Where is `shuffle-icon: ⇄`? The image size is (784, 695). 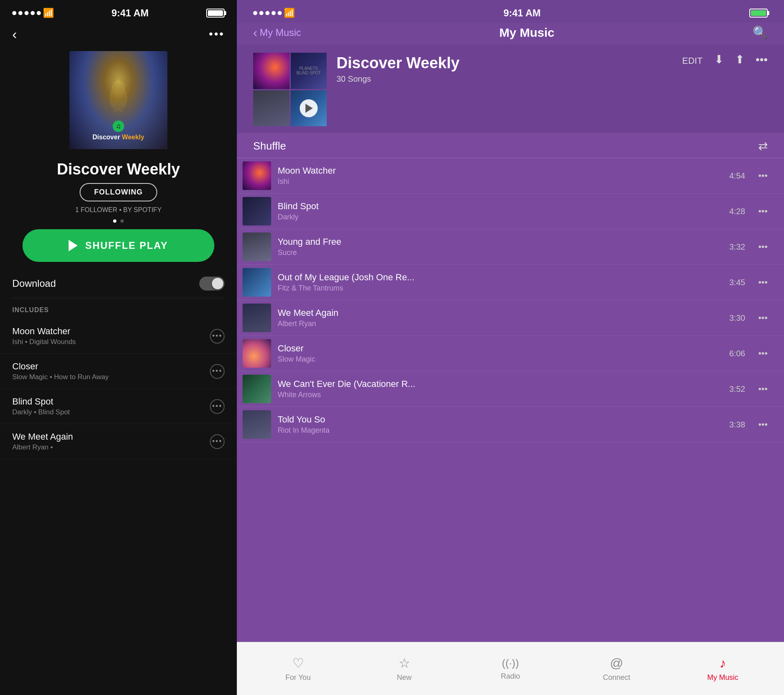
shuffle-icon: ⇄ is located at coordinates (763, 146).